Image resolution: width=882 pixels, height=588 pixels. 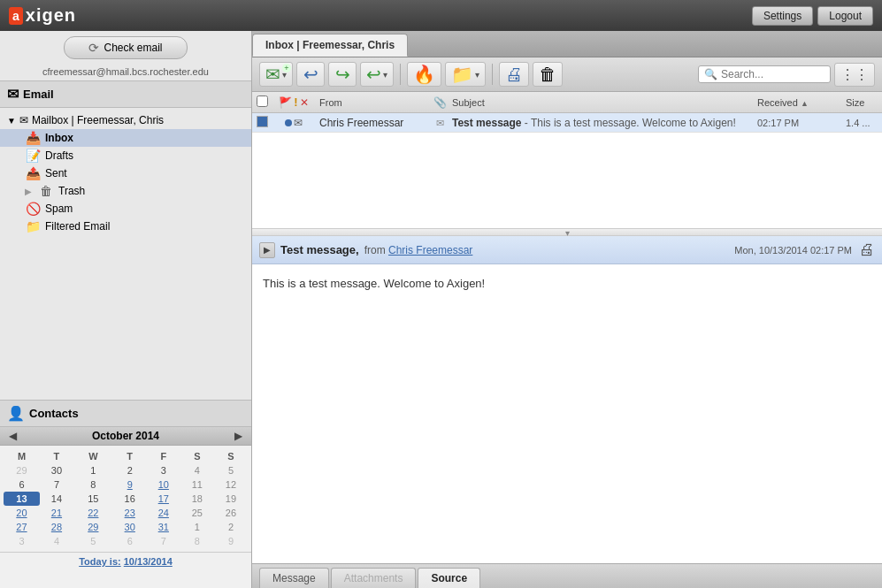 What do you see at coordinates (440, 123) in the screenshot?
I see `row-attach: ✉` at bounding box center [440, 123].